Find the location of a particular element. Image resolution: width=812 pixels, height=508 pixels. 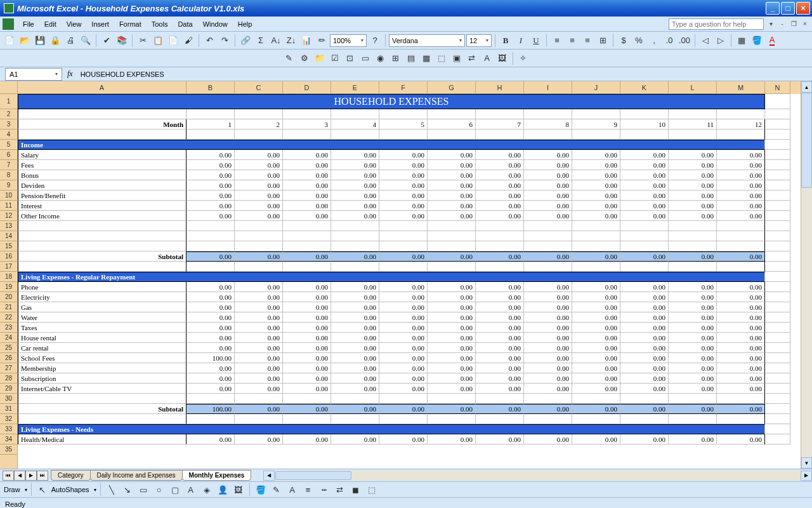

3d-icon: ⬚ is located at coordinates (372, 490).